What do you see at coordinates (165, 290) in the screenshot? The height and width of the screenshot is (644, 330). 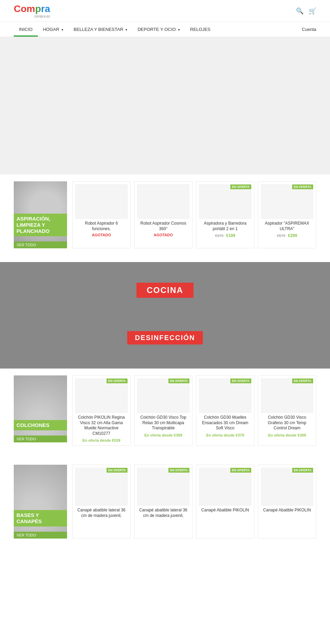 I see `mid-banner-title: COCINA` at bounding box center [165, 290].